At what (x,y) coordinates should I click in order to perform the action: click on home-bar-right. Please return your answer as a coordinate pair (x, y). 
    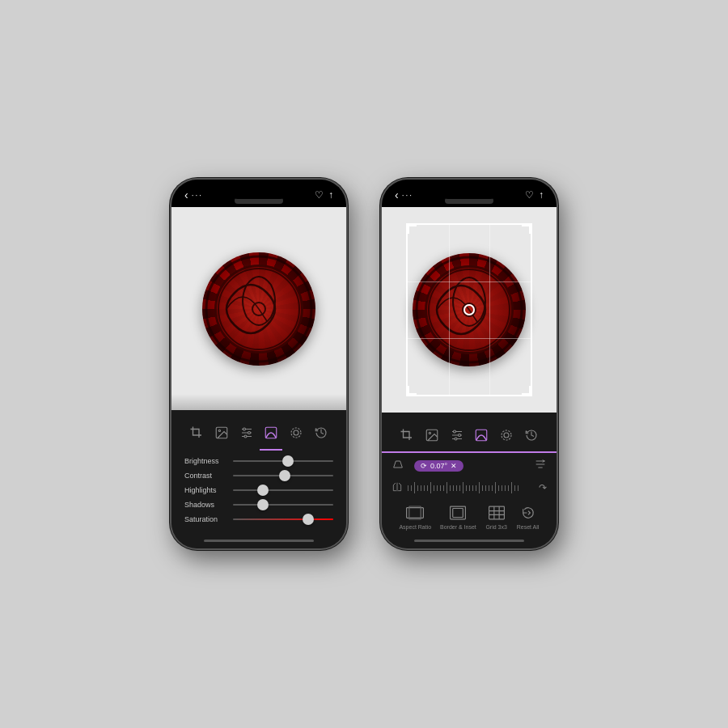
    Looking at the image, I should click on (469, 540).